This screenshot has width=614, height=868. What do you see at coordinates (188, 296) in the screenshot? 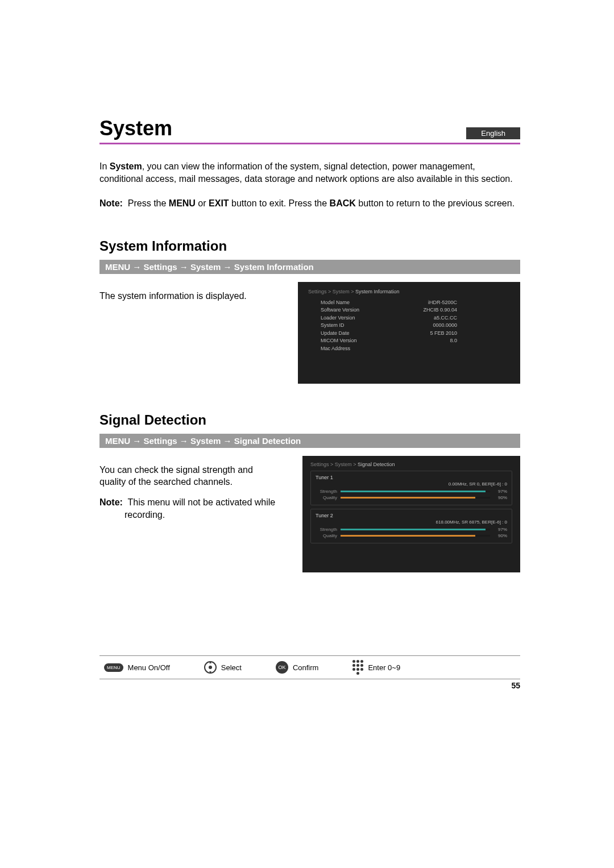
I see `sysinfo-text: The system information is displayed.` at bounding box center [188, 296].